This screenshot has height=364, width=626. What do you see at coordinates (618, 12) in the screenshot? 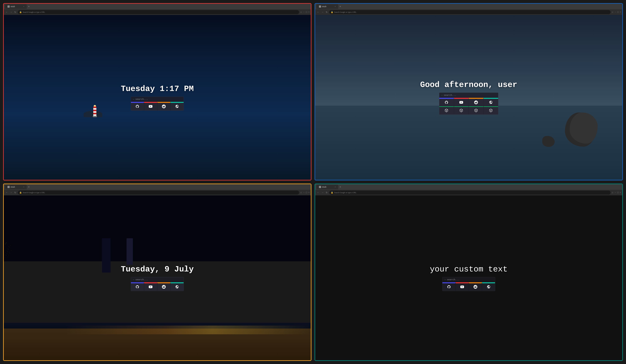
I see `restore-btn-tr: □` at bounding box center [618, 12].